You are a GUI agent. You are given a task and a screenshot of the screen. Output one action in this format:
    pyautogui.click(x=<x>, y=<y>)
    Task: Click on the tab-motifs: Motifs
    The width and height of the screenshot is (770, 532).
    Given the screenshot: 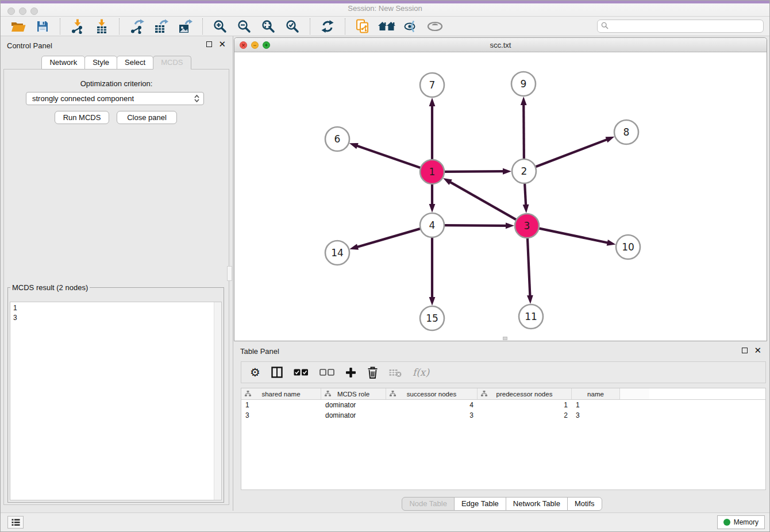 What is the action you would take?
    pyautogui.click(x=585, y=504)
    